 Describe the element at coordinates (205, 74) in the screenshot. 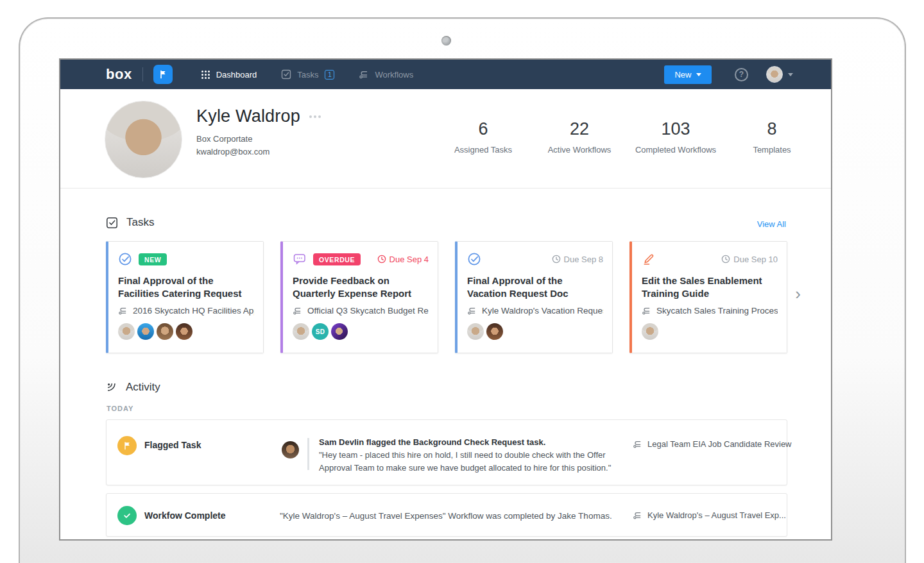

I see `grid-icon` at that location.